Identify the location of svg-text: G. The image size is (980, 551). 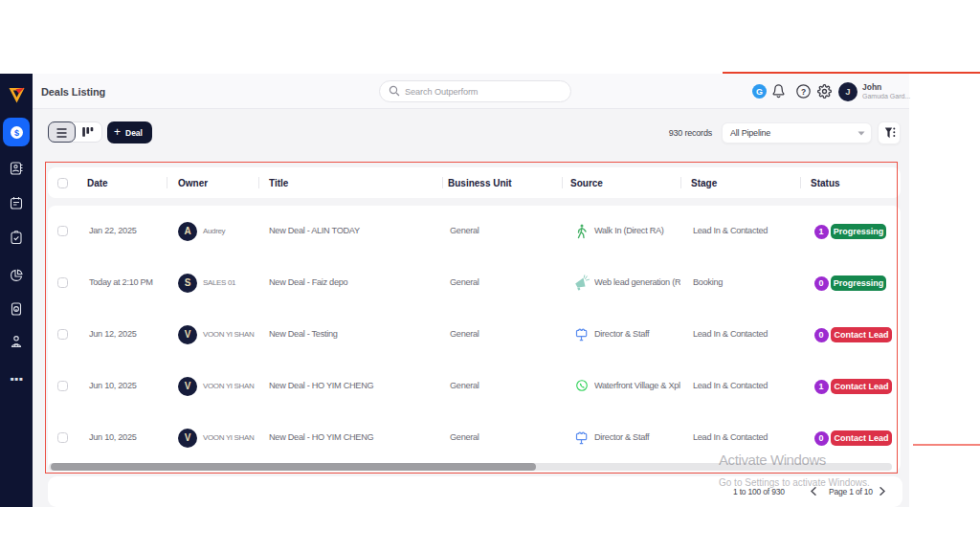
(760, 92).